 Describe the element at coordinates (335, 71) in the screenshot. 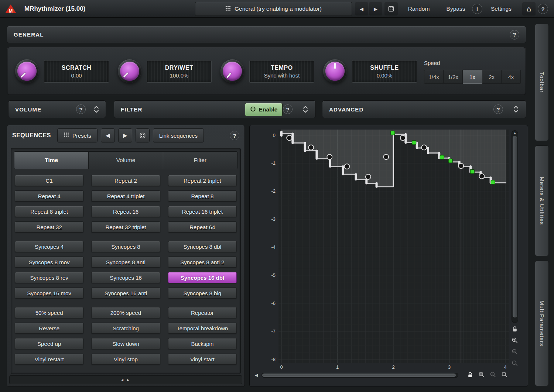

I see `shuffle-knob` at that location.